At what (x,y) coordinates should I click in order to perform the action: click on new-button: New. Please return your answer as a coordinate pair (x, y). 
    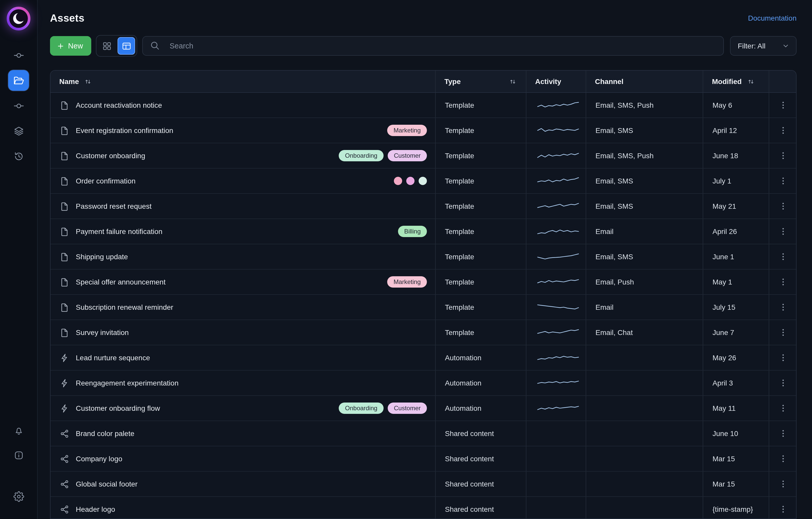
    Looking at the image, I should click on (71, 46).